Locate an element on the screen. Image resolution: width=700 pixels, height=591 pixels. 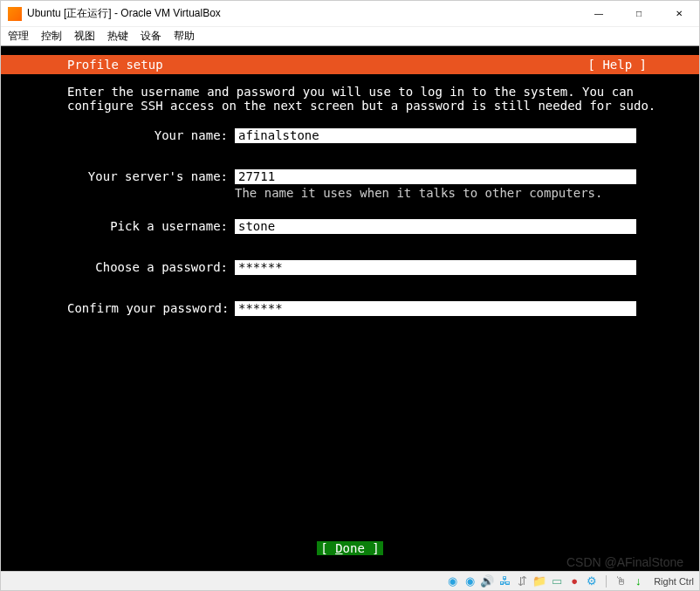
window-title: Ubuntu [正在运行] - Oracle VM VirtualBox is located at coordinates (303, 14).